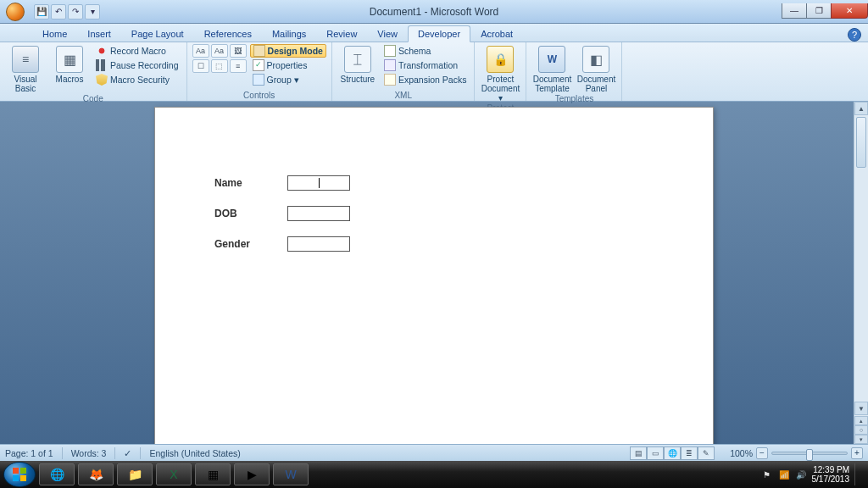 The height and width of the screenshot is (488, 868). Describe the element at coordinates (434, 452) in the screenshot. I see `status-bar: Page: 1 of 1 Words: 3 ✓ English (United …` at that location.